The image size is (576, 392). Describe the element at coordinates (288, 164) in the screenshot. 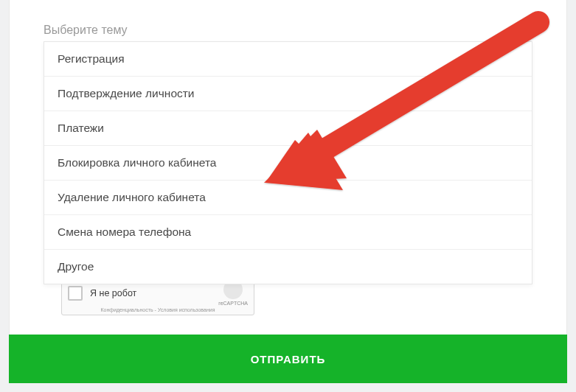

I see `dropdown-item-block-account: Блокировка личного кабинета` at that location.